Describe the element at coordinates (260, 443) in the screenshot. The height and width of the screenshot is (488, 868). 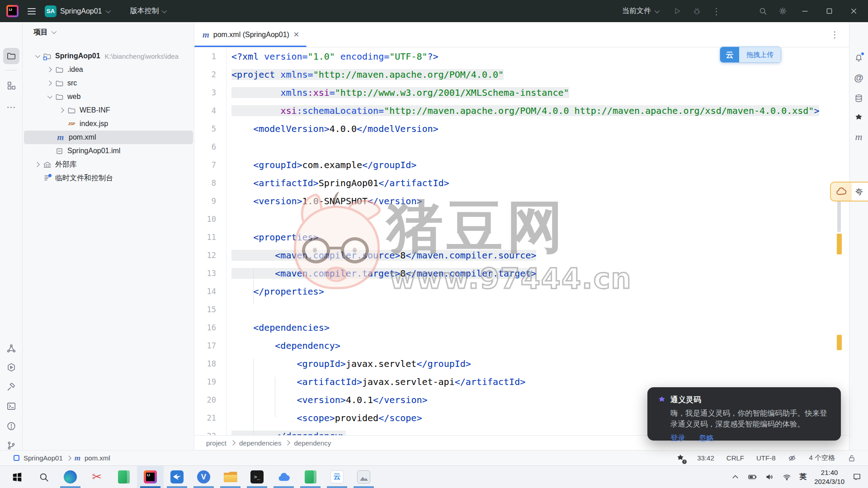
I see `breadcrumb-dependencies: dependencies` at that location.